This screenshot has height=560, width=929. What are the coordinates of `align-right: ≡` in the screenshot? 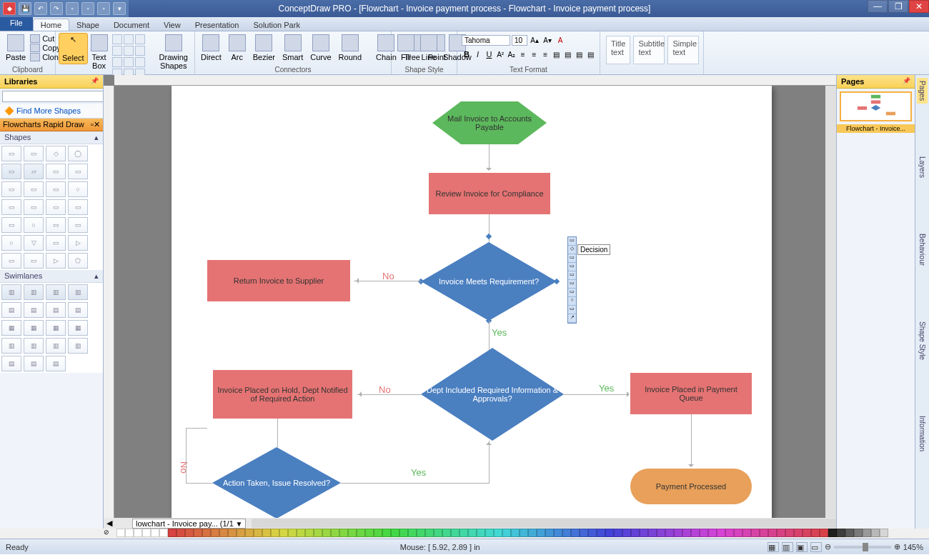 It's located at (545, 54).